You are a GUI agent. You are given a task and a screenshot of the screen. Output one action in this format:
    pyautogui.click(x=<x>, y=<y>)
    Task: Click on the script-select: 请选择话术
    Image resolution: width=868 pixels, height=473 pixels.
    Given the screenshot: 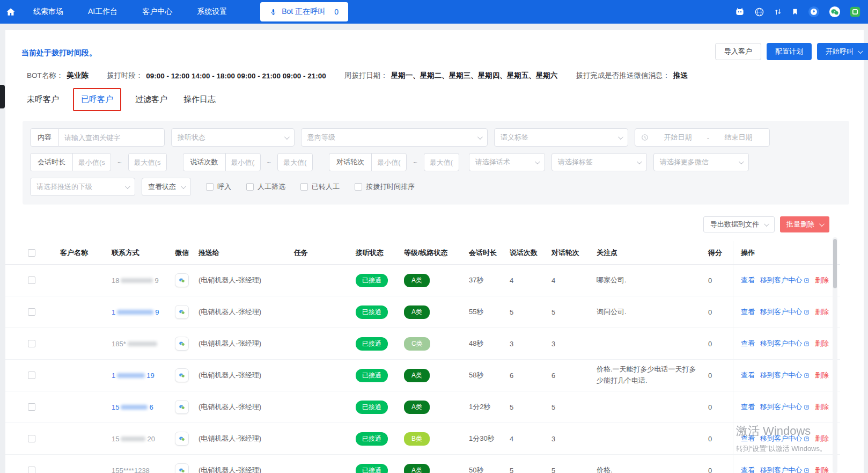 What is the action you would take?
    pyautogui.click(x=507, y=162)
    